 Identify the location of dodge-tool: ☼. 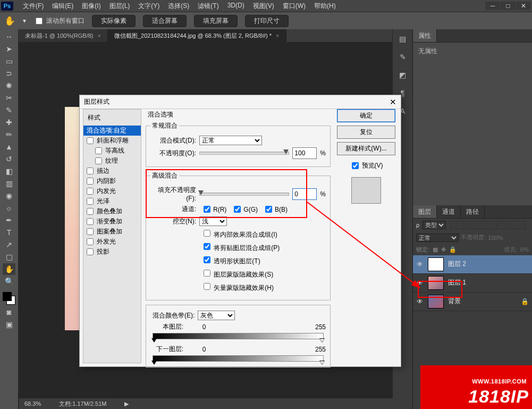
(9, 208).